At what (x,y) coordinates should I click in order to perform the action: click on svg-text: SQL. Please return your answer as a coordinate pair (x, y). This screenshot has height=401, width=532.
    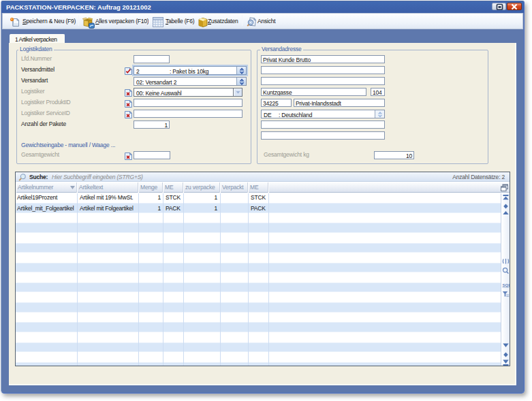
    Looking at the image, I should click on (507, 285).